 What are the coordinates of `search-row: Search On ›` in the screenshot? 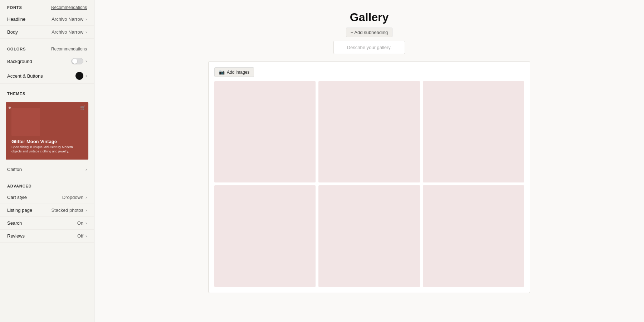 It's located at (47, 223).